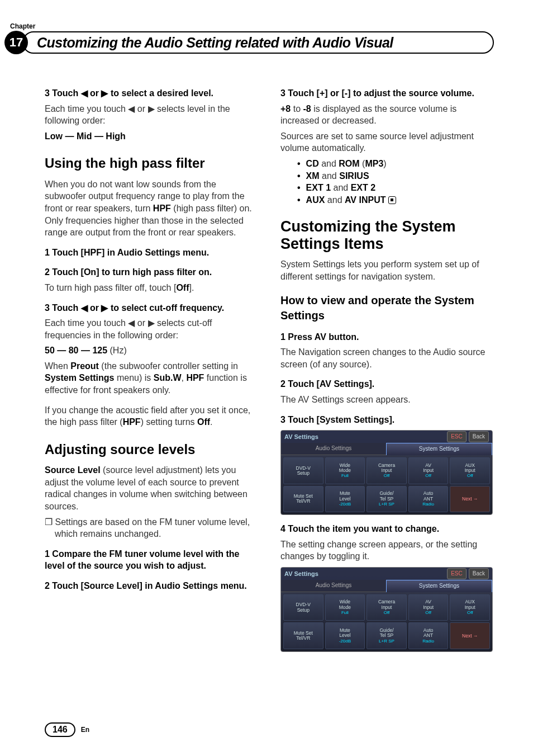  Describe the element at coordinates (387, 271) in the screenshot. I see `body-text: System Settings lets you perform system …` at that location.